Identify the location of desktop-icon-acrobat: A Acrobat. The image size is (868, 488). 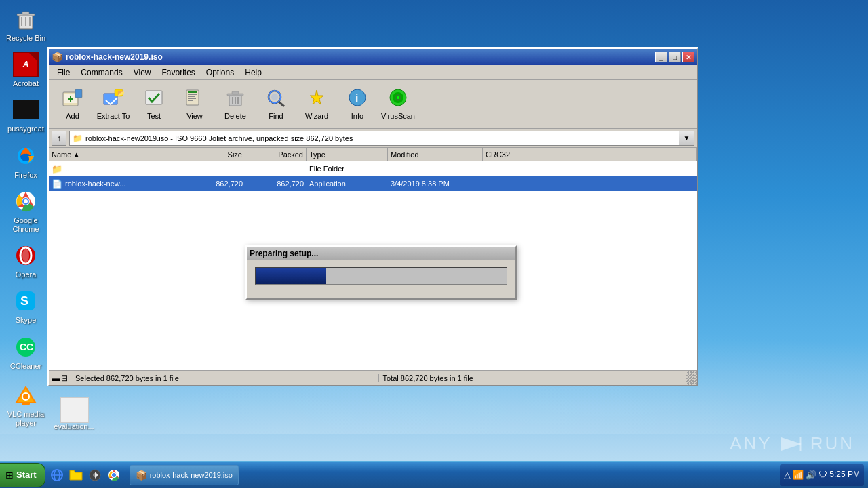
(26, 69).